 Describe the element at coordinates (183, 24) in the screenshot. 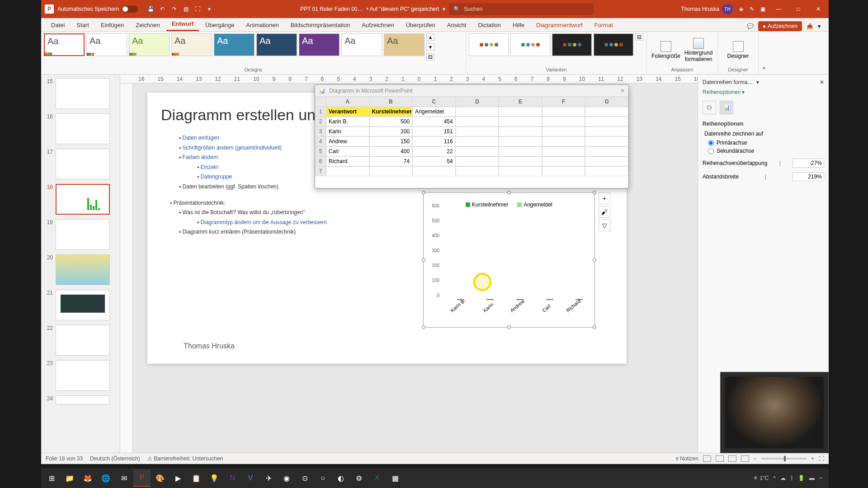

I see `tab-entwurf: Entwurf` at that location.